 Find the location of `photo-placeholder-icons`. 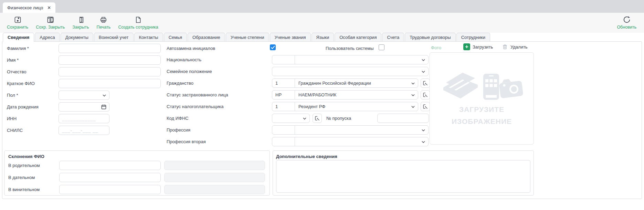

photo-placeholder-icons is located at coordinates (483, 85).